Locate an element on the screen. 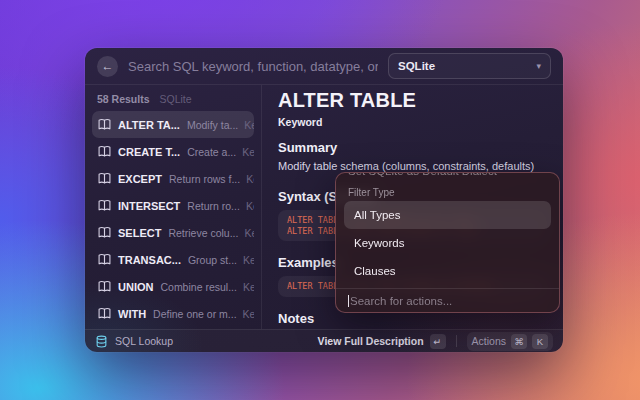  item-title: WITH is located at coordinates (132, 314).